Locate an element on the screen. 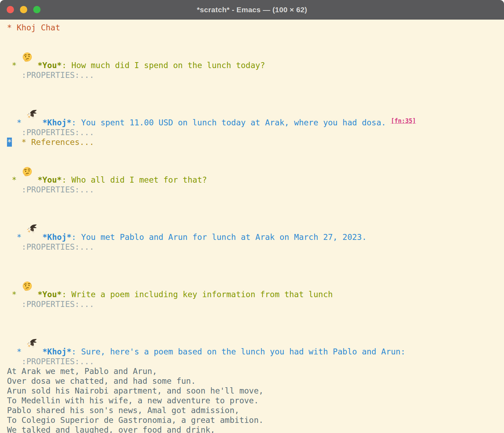  references-heading: * References... is located at coordinates (58, 142).